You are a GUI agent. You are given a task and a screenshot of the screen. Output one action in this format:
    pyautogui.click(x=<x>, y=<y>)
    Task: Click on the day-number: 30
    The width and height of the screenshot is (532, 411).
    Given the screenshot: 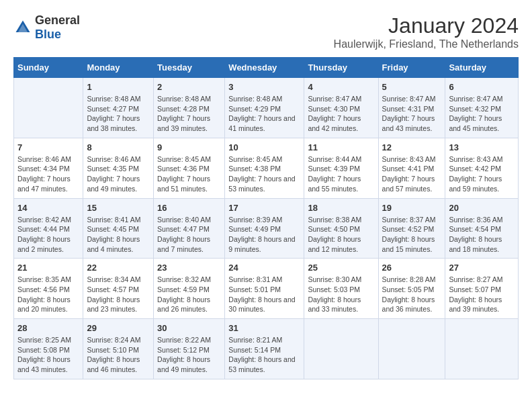 What is the action you would take?
    pyautogui.click(x=189, y=328)
    